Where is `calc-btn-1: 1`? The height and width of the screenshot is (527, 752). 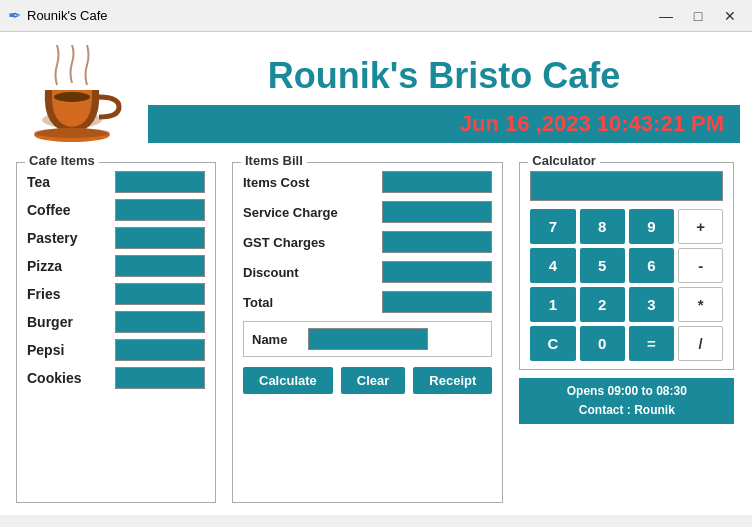 calc-btn-1: 1 is located at coordinates (552, 304).